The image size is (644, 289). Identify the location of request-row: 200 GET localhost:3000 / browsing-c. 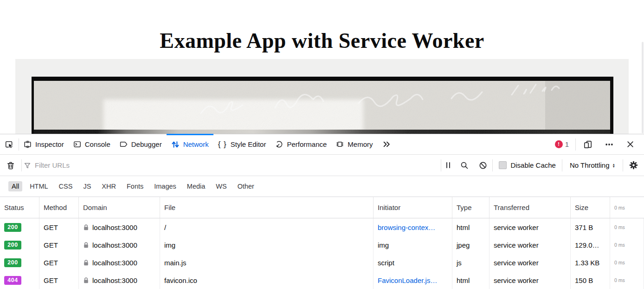
(322, 227).